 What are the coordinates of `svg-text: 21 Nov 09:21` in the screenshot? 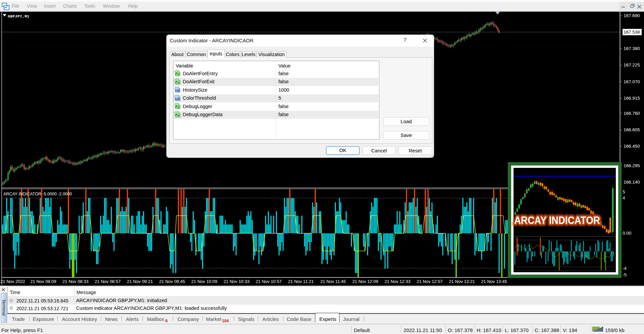 It's located at (140, 281).